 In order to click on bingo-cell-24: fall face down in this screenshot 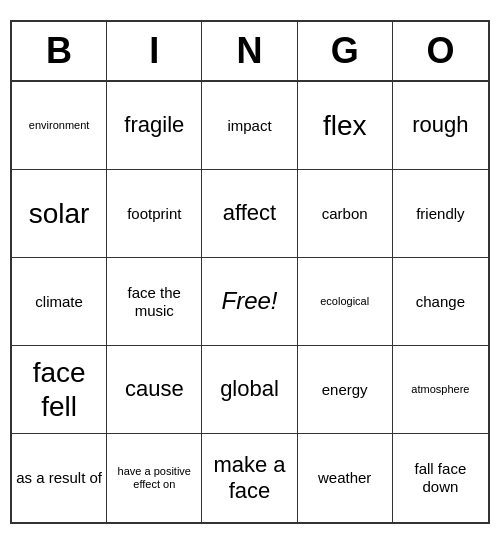, I will do `click(440, 478)`.